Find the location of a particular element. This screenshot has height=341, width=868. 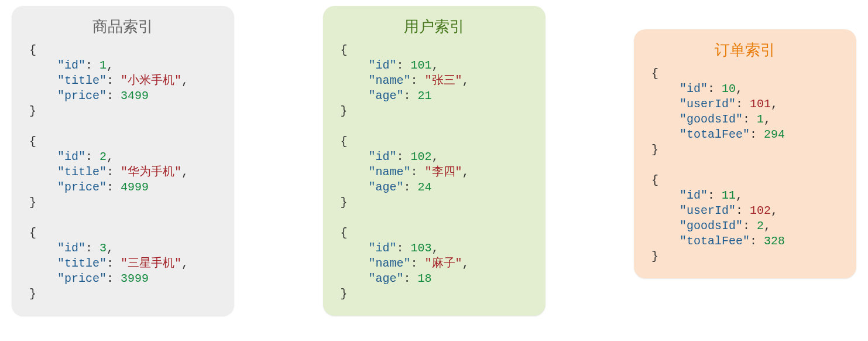

val-totalfee: 294 is located at coordinates (774, 135).